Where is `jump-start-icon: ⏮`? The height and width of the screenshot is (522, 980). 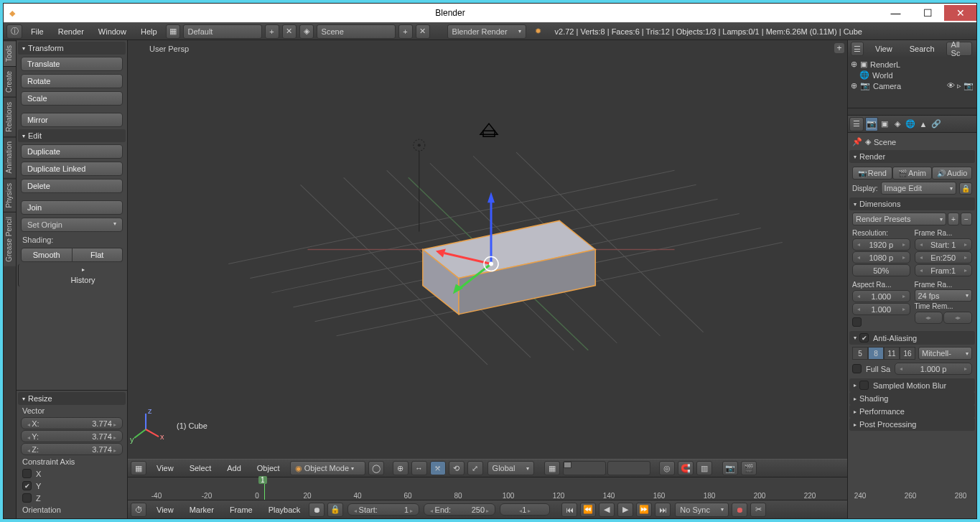 jump-start-icon: ⏮ is located at coordinates (569, 510).